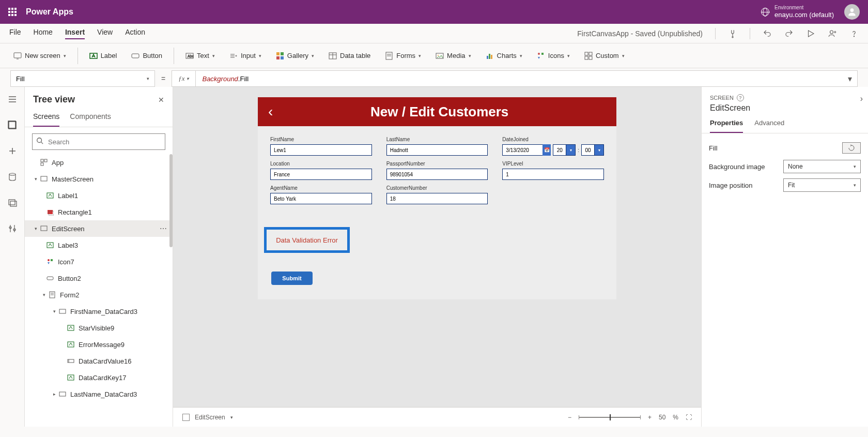  Describe the element at coordinates (504, 56) in the screenshot. I see `charts-button: Charts▾` at that location.